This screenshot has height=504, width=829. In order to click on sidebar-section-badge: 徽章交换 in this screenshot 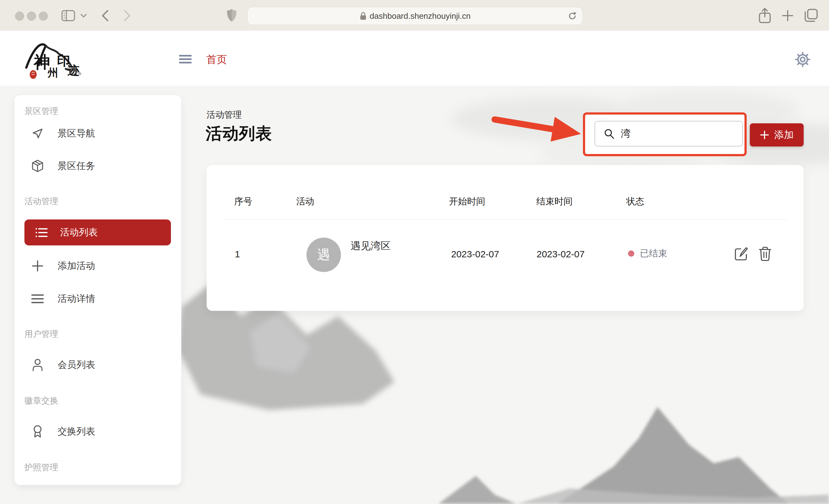, I will do `click(41, 401)`.